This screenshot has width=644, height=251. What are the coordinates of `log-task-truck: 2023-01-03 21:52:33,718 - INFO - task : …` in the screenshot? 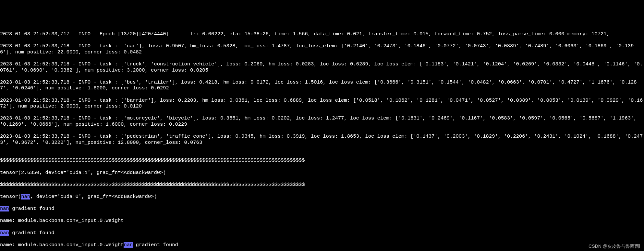 It's located at (322, 67).